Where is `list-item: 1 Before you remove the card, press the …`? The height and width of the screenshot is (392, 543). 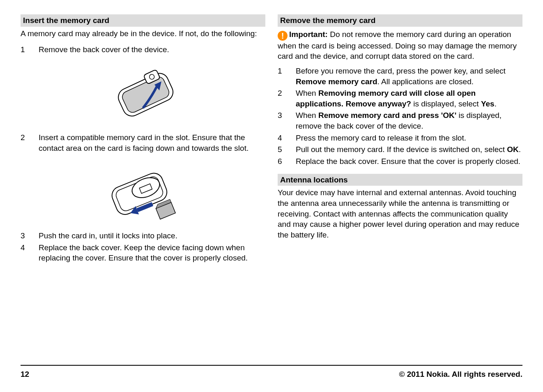
list-item: 1 Before you remove the card, press the … is located at coordinates (400, 76).